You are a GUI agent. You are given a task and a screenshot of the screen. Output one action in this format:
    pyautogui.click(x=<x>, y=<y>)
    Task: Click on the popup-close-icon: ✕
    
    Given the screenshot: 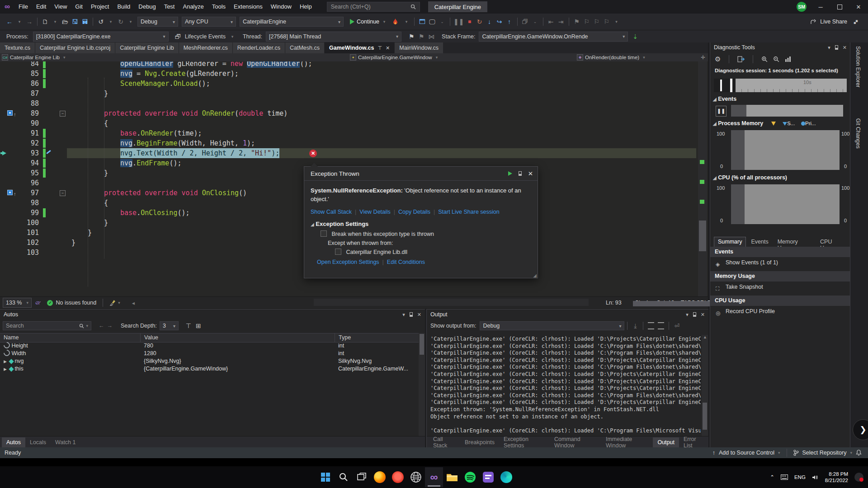 What is the action you would take?
    pyautogui.click(x=531, y=174)
    